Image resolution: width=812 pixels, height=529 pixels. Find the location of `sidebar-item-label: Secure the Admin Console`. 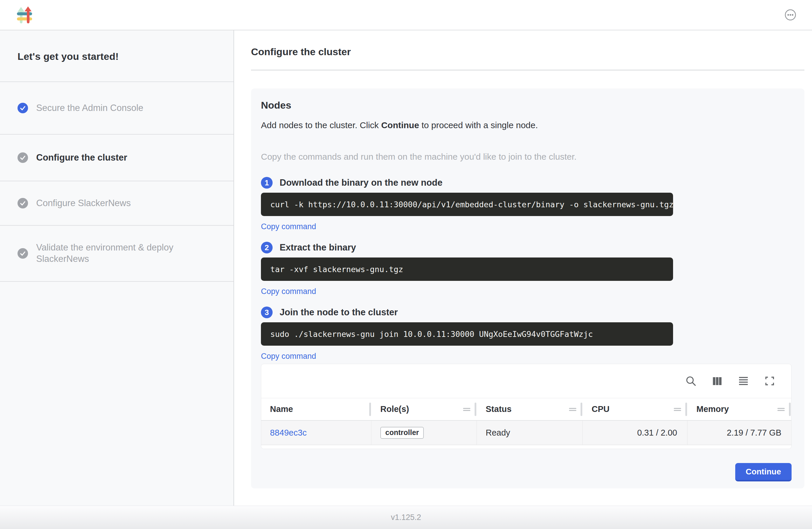

sidebar-item-label: Secure the Admin Console is located at coordinates (90, 108).